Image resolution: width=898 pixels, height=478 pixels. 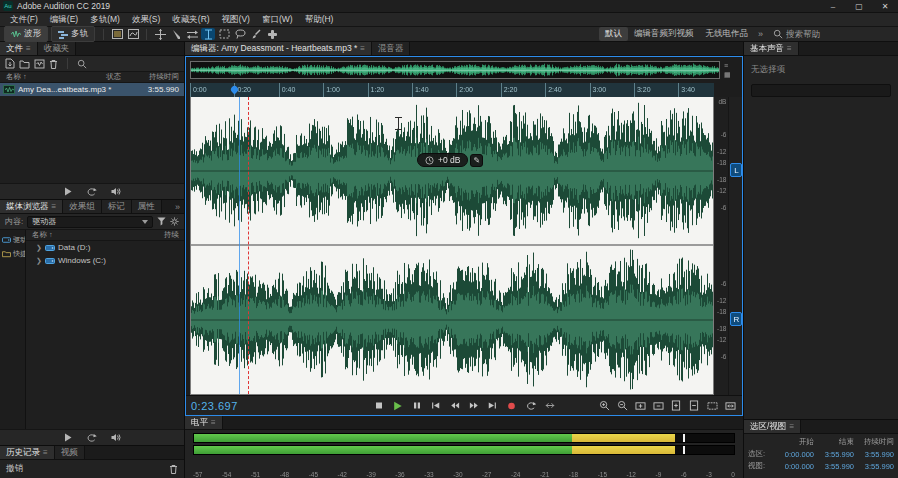 What do you see at coordinates (278, 20) in the screenshot?
I see `menu-window: 窗口(W)` at bounding box center [278, 20].